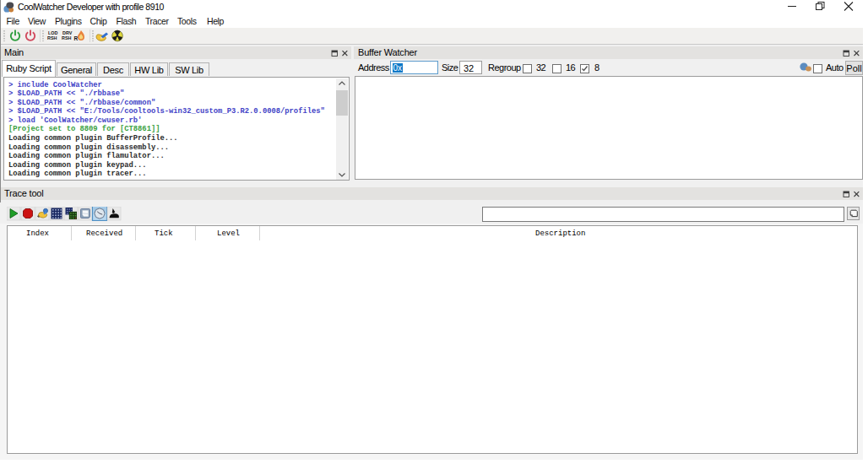 The height and width of the screenshot is (464, 868). I want to click on svg-text: R, so click(76, 39).